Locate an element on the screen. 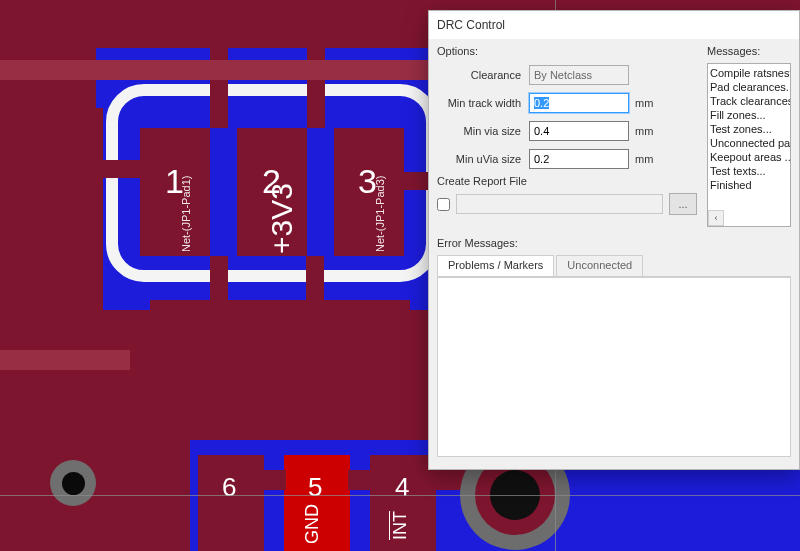 The image size is (800, 551). pad-number: 6 is located at coordinates (229, 488).